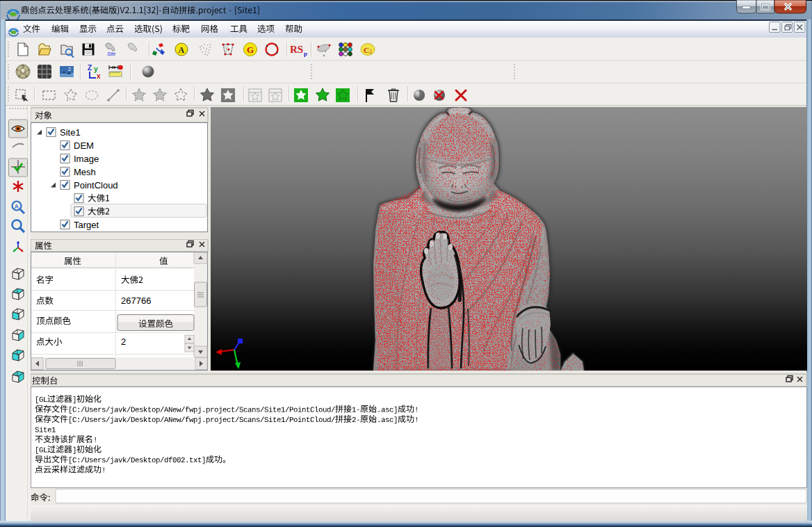  What do you see at coordinates (366, 50) in the screenshot?
I see `svg-text: C` at bounding box center [366, 50].